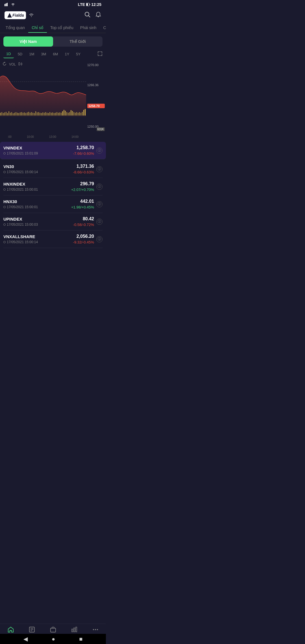 The height and width of the screenshot is (644, 305). I want to click on index-vnindex-left: VNINDEX 17/05/2021 15:01:09, so click(21, 150).